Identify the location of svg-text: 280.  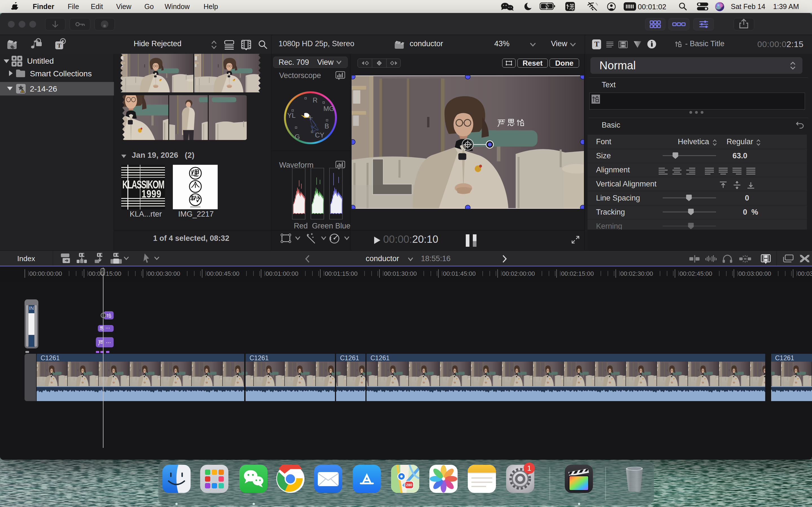
(409, 485).